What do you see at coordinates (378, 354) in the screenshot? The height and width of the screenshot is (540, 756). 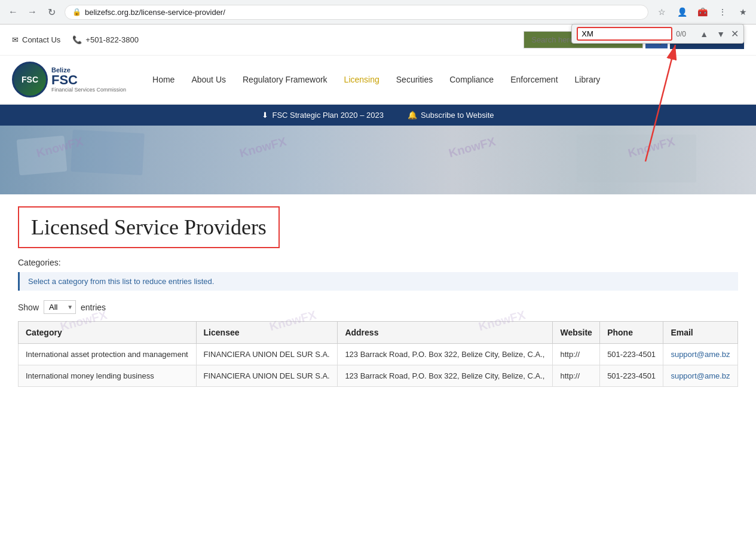 I see `providers-table: Category Licensee Address Website Phone …` at bounding box center [378, 354].